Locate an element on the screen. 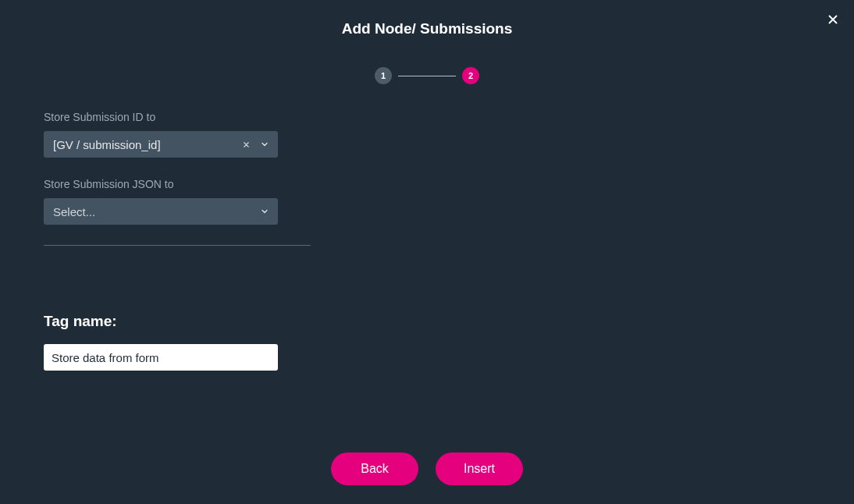 The height and width of the screenshot is (504, 854). submission-json-chevron is located at coordinates (265, 211).